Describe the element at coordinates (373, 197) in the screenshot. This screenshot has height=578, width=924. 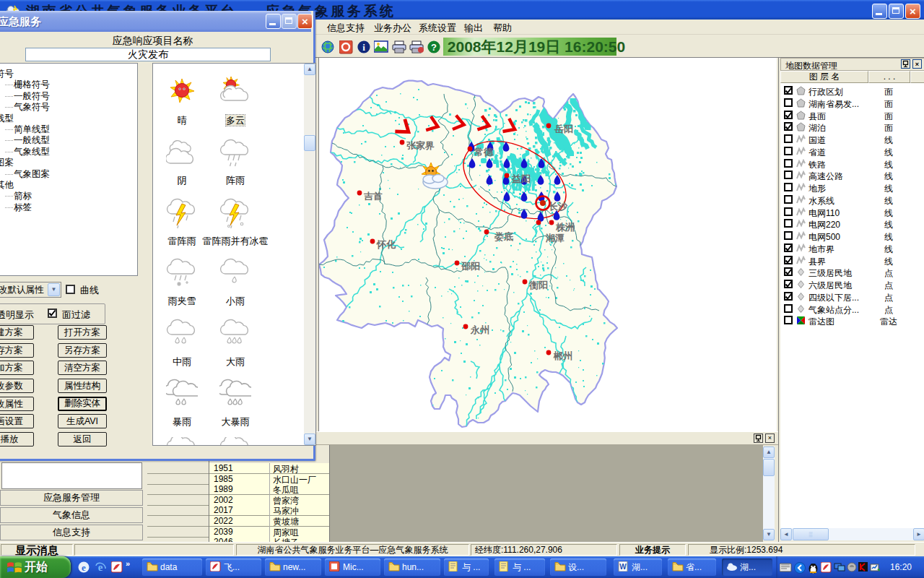
I see `svg-text: 吉首` at that location.